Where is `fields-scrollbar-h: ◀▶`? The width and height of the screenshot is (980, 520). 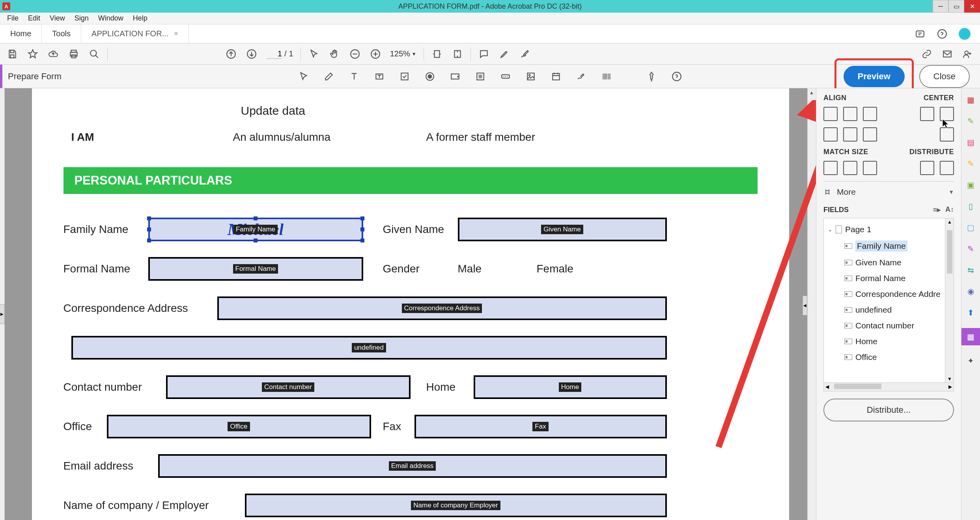
fields-scrollbar-h: ◀▶ is located at coordinates (889, 387).